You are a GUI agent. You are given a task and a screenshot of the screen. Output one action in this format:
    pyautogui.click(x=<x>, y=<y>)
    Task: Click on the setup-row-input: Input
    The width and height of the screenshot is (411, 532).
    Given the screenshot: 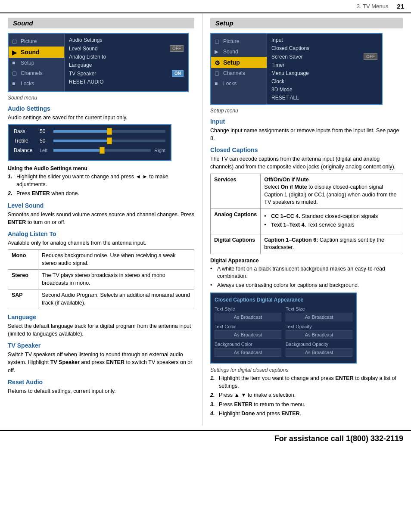 What is the action you would take?
    pyautogui.click(x=324, y=40)
    